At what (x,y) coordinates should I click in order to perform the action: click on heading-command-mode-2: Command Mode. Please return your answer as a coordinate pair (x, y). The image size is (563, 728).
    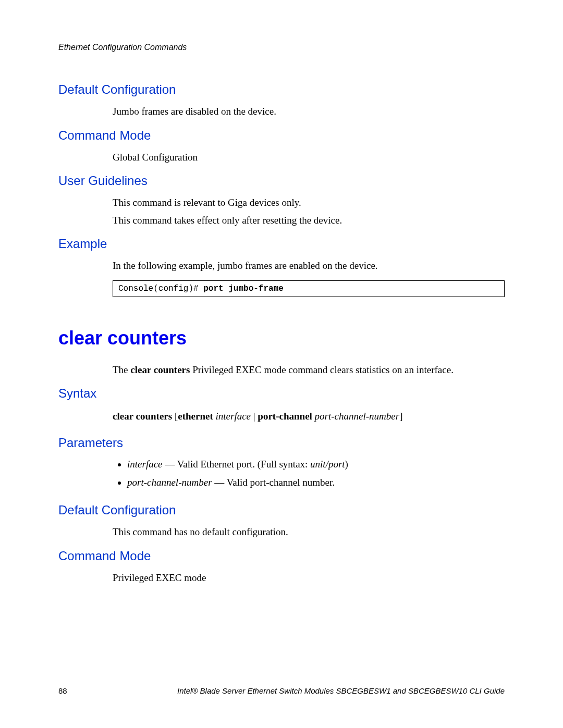
    Looking at the image, I should click on (282, 556).